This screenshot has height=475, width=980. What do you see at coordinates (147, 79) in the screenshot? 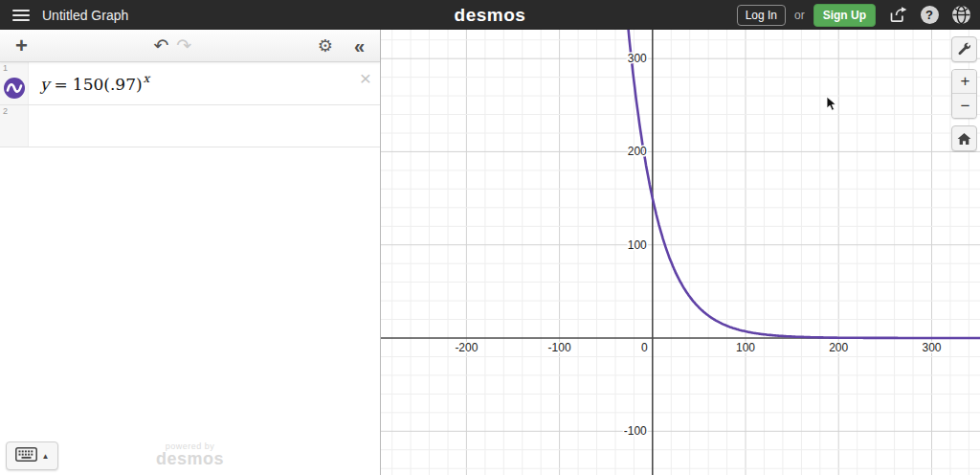
I see `equation-exponent: x` at bounding box center [147, 79].